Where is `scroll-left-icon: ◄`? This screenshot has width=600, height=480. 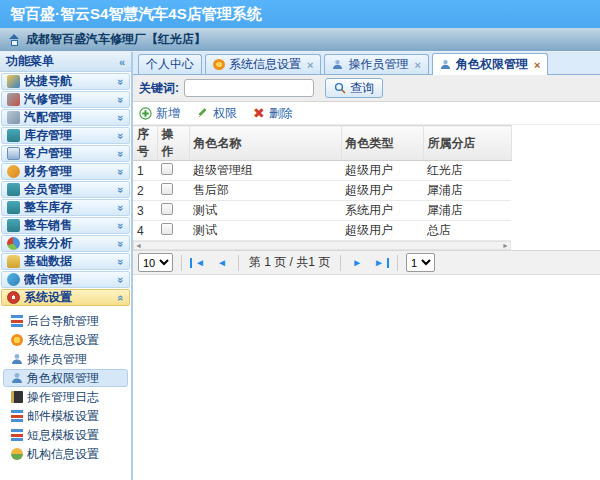 scroll-left-icon: ◄ is located at coordinates (138, 246).